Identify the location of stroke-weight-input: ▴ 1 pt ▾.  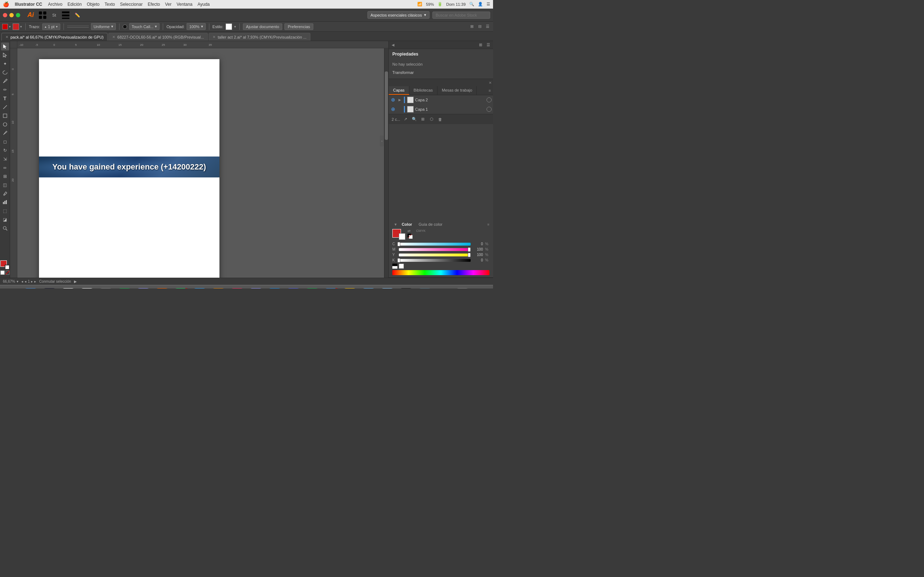
(51, 27).